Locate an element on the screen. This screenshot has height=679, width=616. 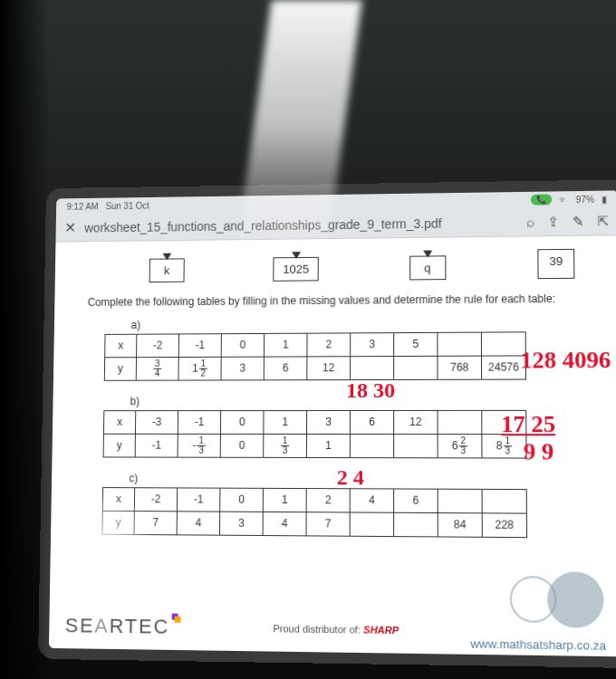
instruction-text: Complete the following tables by filling… is located at coordinates (346, 301).